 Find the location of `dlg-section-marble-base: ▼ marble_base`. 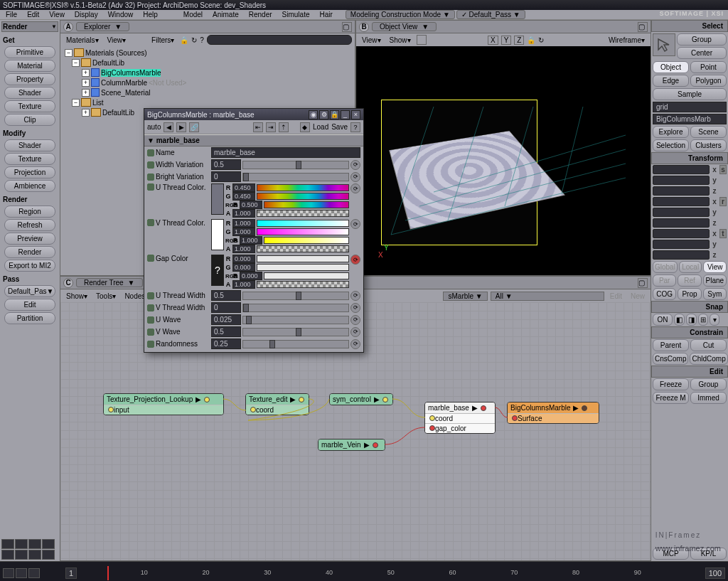

dlg-section-marble-base: ▼ marble_base is located at coordinates (254, 141).